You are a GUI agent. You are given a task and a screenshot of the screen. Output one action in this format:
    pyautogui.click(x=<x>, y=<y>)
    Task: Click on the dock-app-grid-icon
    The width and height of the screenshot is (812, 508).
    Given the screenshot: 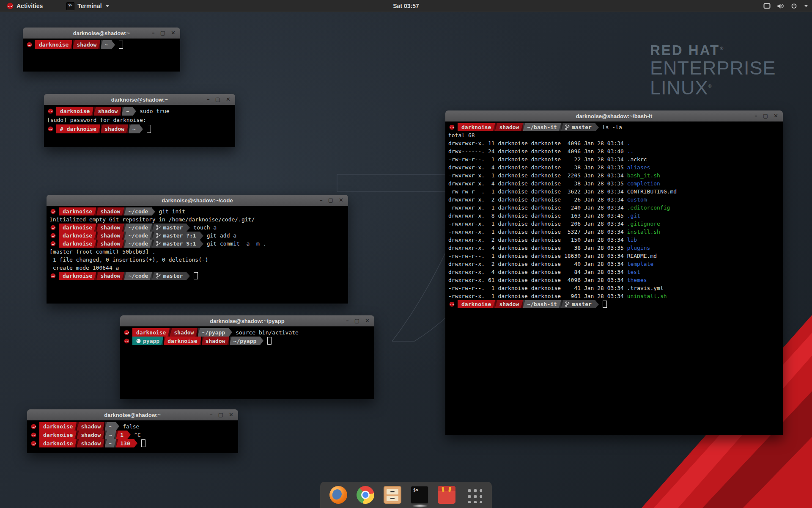 What is the action you would take?
    pyautogui.click(x=474, y=495)
    